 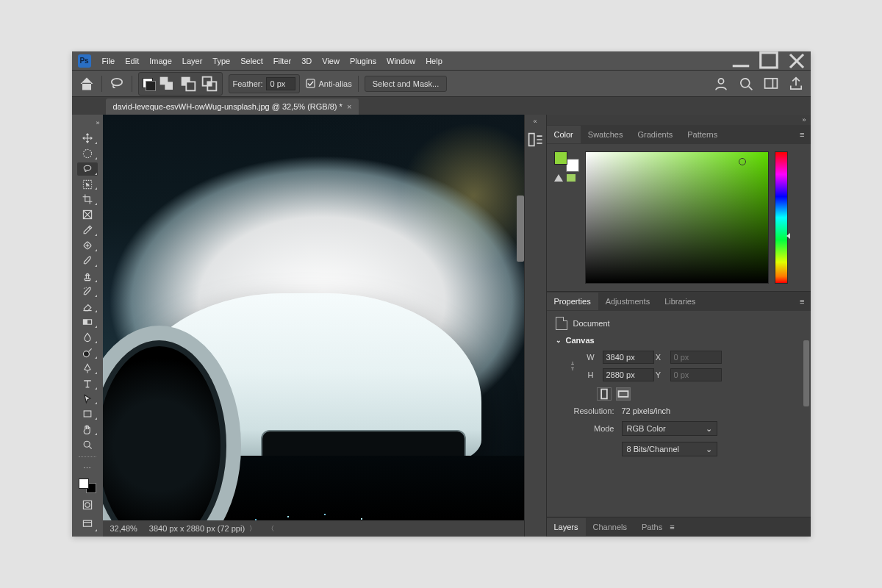 I want to click on history-brush-tool, so click(x=87, y=292).